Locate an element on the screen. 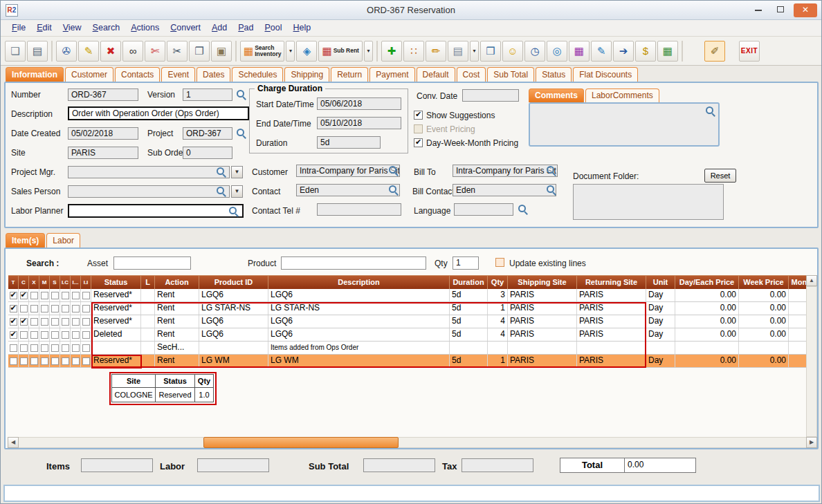 Image resolution: width=822 pixels, height=504 pixels. edit-pencil-button: ✎ is located at coordinates (89, 51).